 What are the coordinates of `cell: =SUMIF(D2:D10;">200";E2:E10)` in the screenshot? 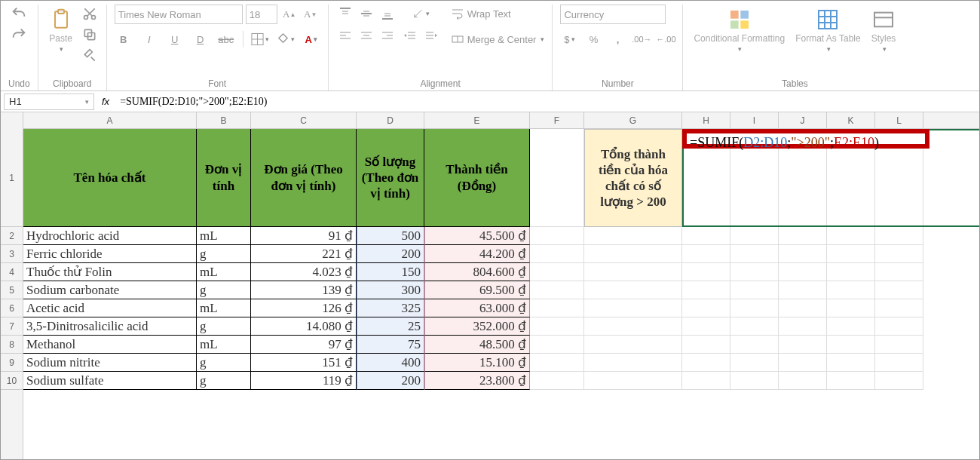 It's located at (706, 178).